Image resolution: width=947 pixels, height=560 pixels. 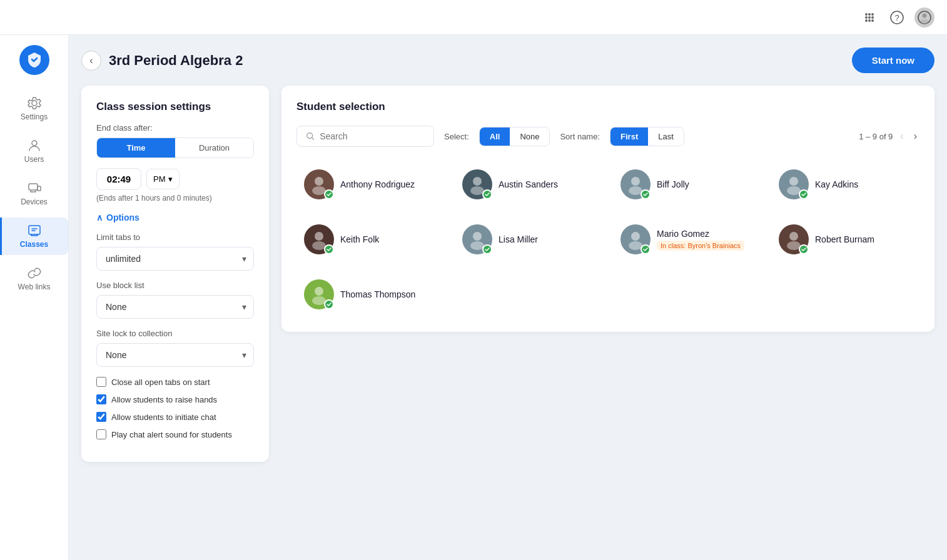 I want to click on select-all-none-group: All None, so click(x=515, y=136).